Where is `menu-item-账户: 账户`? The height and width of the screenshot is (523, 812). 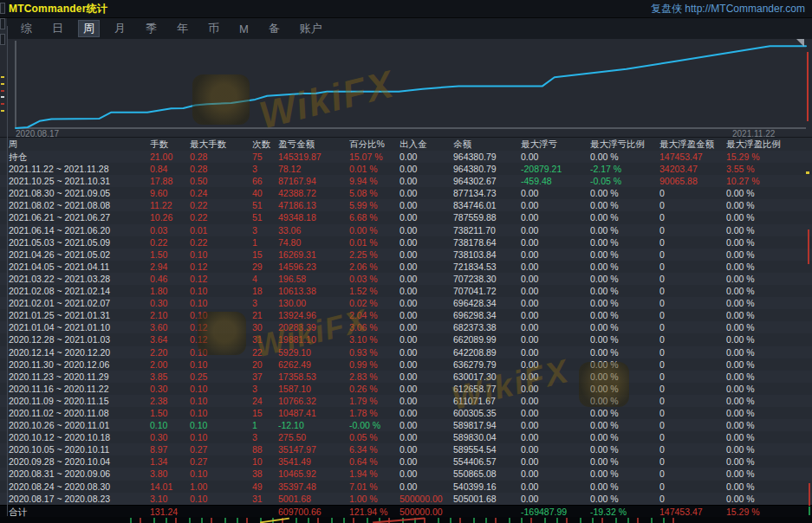 menu-item-账户: 账户 is located at coordinates (311, 29).